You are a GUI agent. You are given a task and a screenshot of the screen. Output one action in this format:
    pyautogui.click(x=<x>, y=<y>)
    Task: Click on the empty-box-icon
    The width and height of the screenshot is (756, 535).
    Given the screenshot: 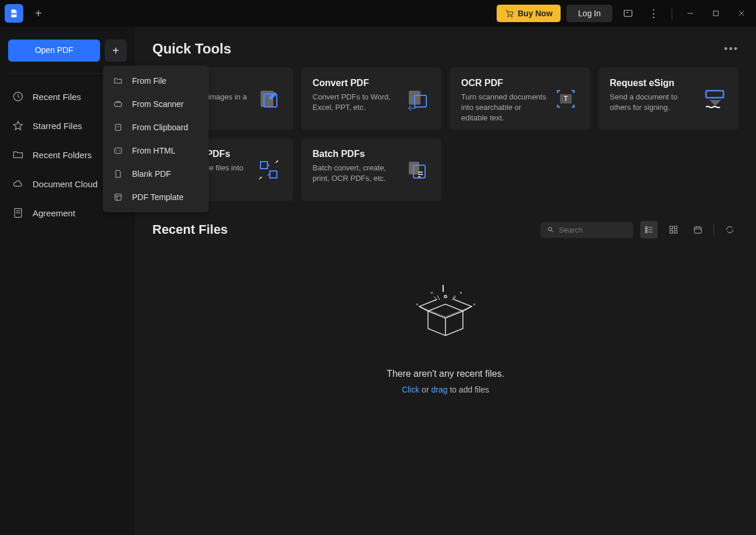 What is the action you would take?
    pyautogui.click(x=445, y=318)
    